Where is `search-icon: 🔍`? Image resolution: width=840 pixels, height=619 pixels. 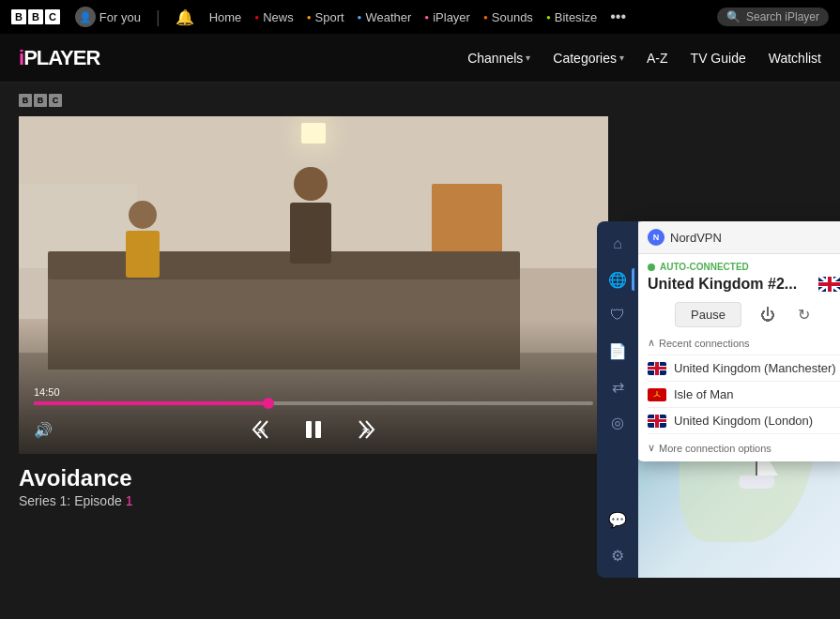 search-icon: 🔍 is located at coordinates (734, 17).